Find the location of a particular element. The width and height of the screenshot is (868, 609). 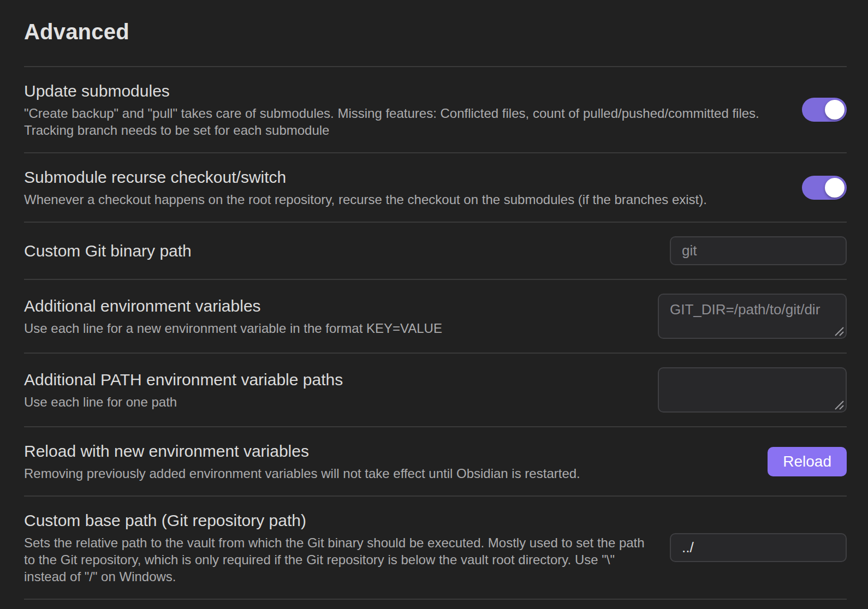

setting-info: Additional PATH environment variable pat… is located at coordinates (333, 390).